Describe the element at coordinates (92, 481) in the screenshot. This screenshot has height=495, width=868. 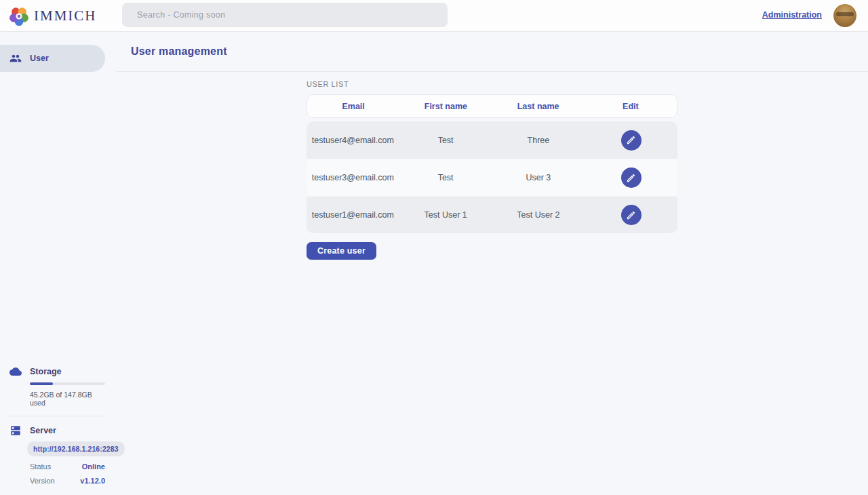
I see `version-value: v1.12.0` at that location.